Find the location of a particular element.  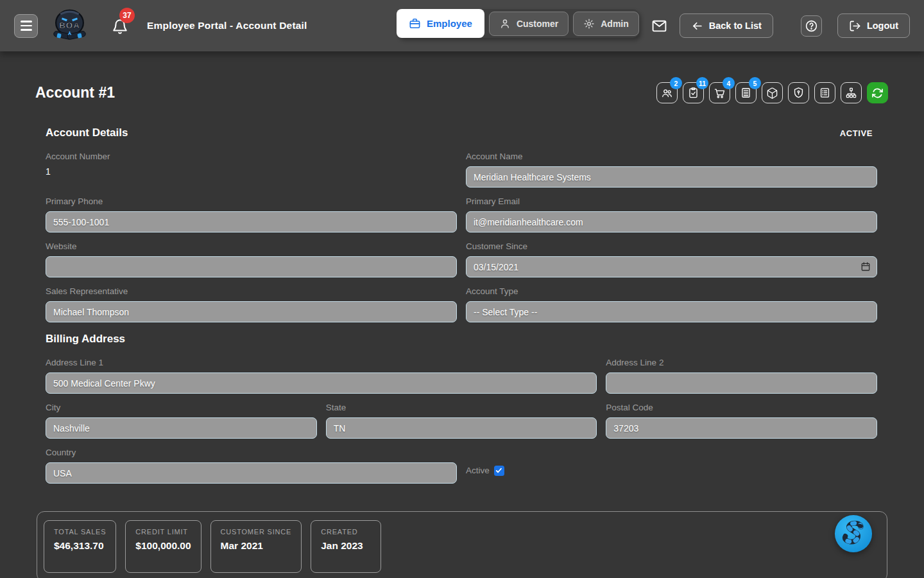

mail-button is located at coordinates (660, 26).